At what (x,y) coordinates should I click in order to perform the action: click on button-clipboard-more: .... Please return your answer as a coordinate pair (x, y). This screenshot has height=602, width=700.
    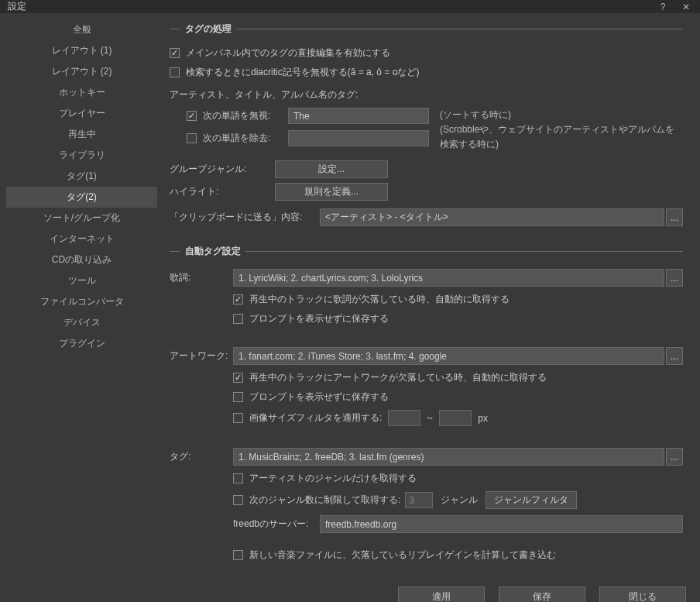
    Looking at the image, I should click on (674, 217).